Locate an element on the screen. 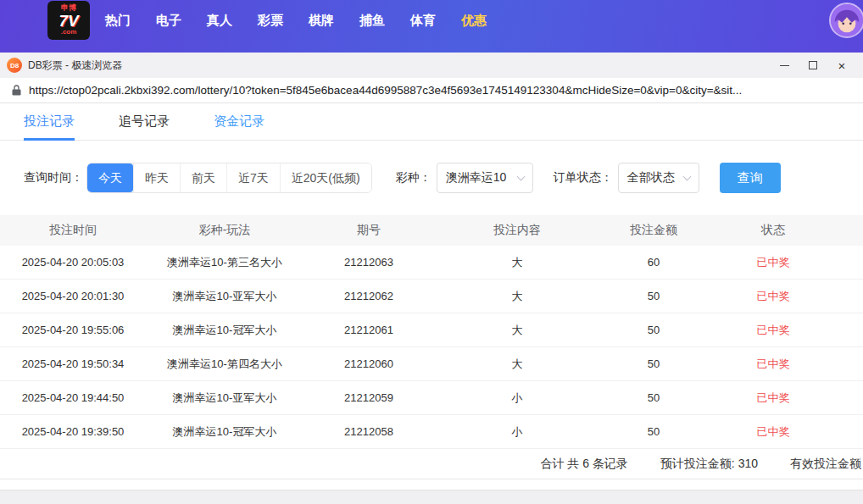 The width and height of the screenshot is (863, 504). nav-item-promo: 优惠 is located at coordinates (474, 20).